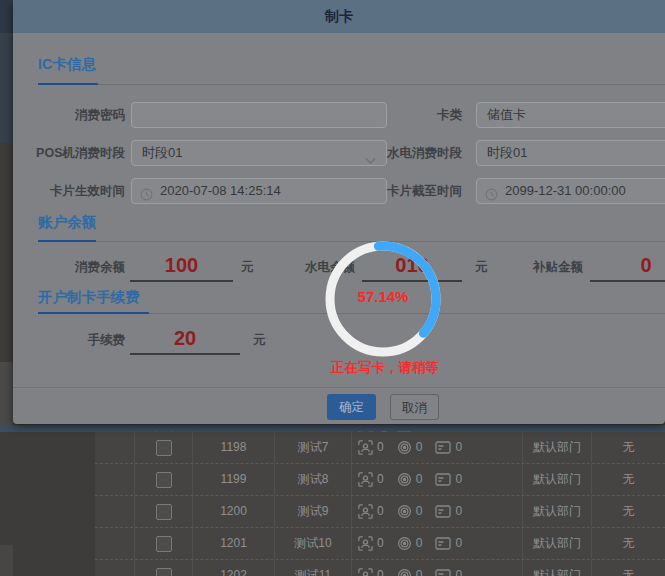 This screenshot has width=665, height=576. Describe the element at coordinates (352, 84) in the screenshot. I see `section-divider` at that location.